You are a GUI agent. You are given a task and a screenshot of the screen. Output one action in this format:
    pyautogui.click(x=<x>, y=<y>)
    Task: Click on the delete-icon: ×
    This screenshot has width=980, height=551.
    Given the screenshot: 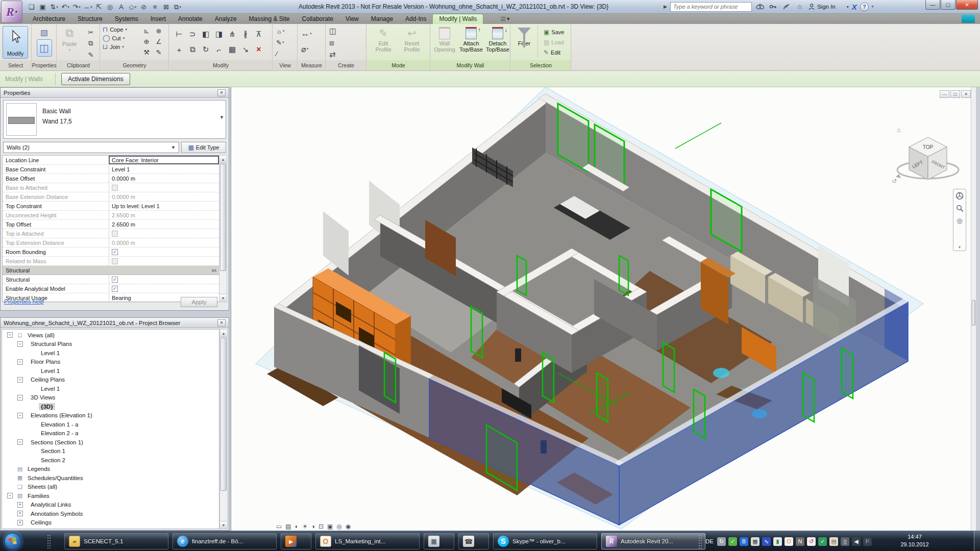 What is the action you would take?
    pyautogui.click(x=259, y=49)
    